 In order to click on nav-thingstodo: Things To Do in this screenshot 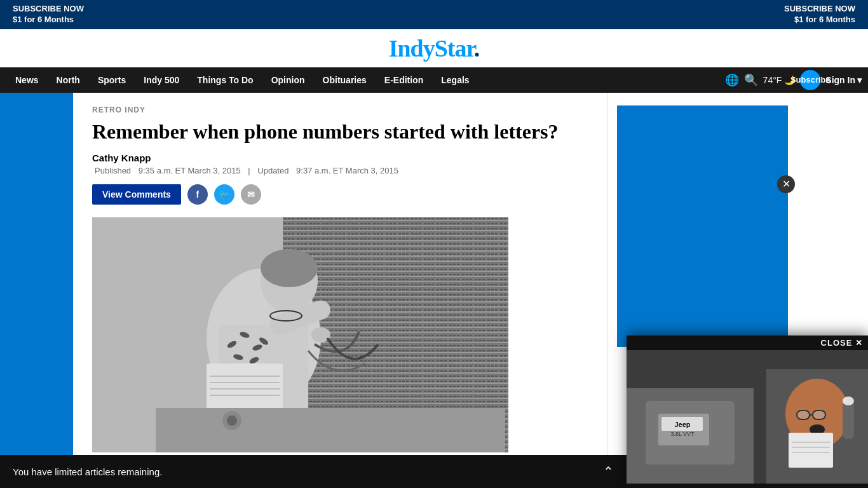, I will do `click(225, 80)`.